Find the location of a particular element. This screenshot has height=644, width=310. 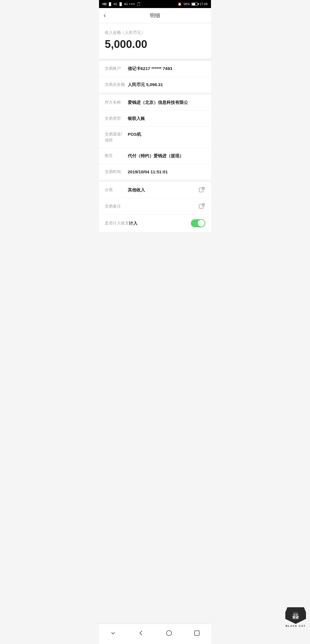

detail-row-counterparty: 对方名称 爱钱进（北京）信息科技有限公 is located at coordinates (155, 103).